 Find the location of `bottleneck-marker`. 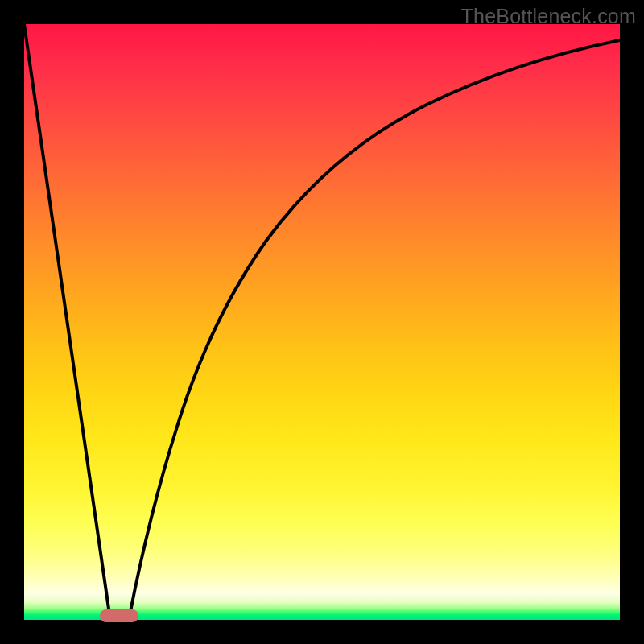

bottleneck-marker is located at coordinates (119, 616).